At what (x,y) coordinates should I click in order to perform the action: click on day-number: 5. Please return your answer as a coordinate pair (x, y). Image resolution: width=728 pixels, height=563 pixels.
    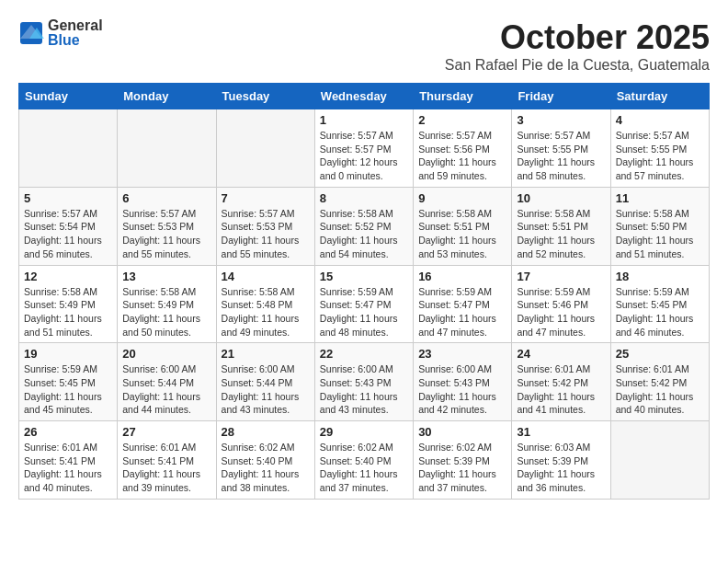
    Looking at the image, I should click on (68, 199).